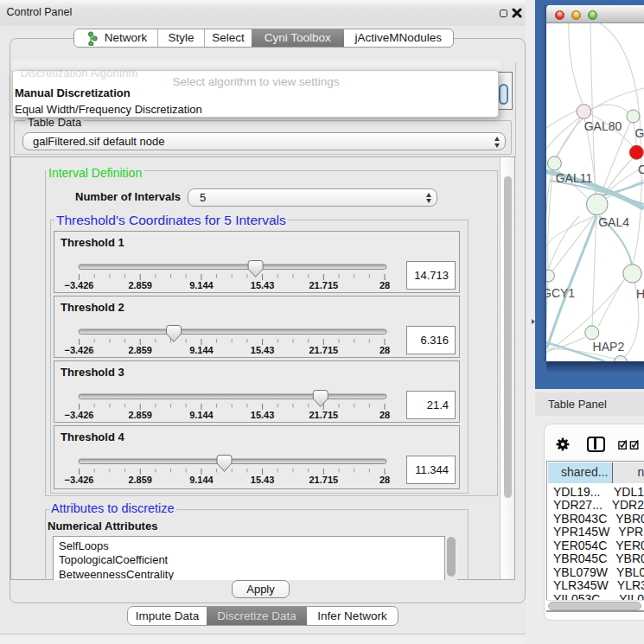 The image size is (644, 644). Describe the element at coordinates (641, 169) in the screenshot. I see `svg-text: CY` at that location.